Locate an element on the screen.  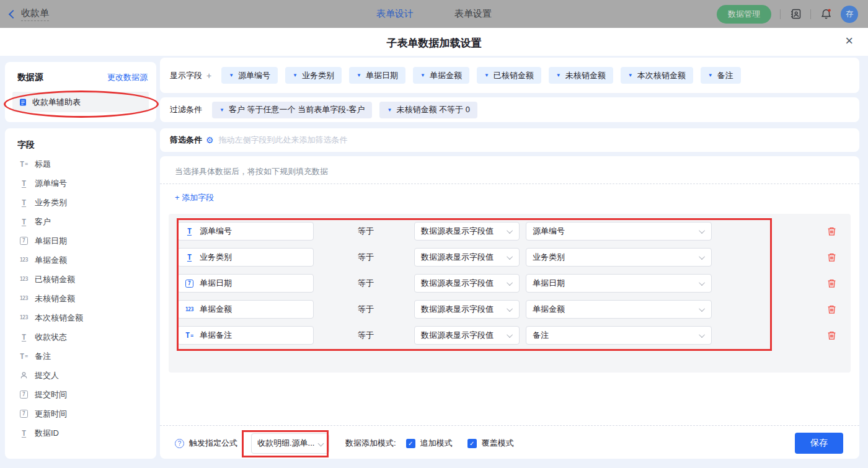
formula-label: 触发指定公式 is located at coordinates (213, 443).